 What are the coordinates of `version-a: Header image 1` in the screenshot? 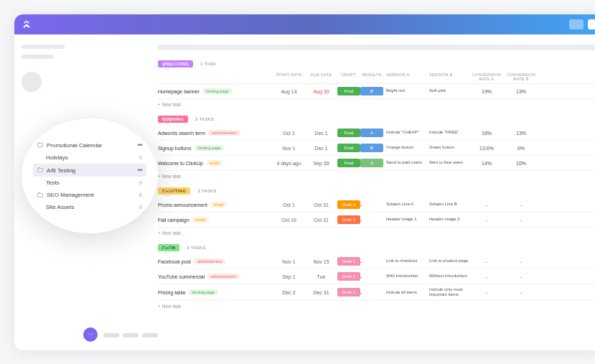 It's located at (405, 220).